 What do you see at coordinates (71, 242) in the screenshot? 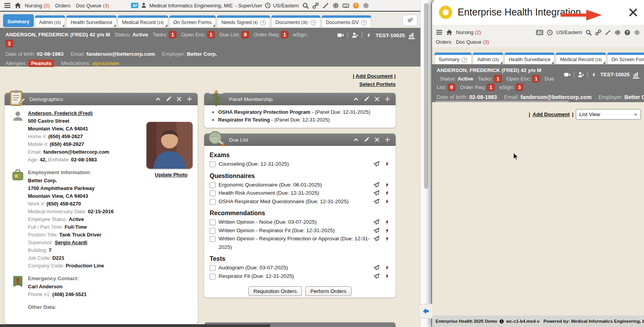
I see `field-link: Sergio Acardi` at bounding box center [71, 242].